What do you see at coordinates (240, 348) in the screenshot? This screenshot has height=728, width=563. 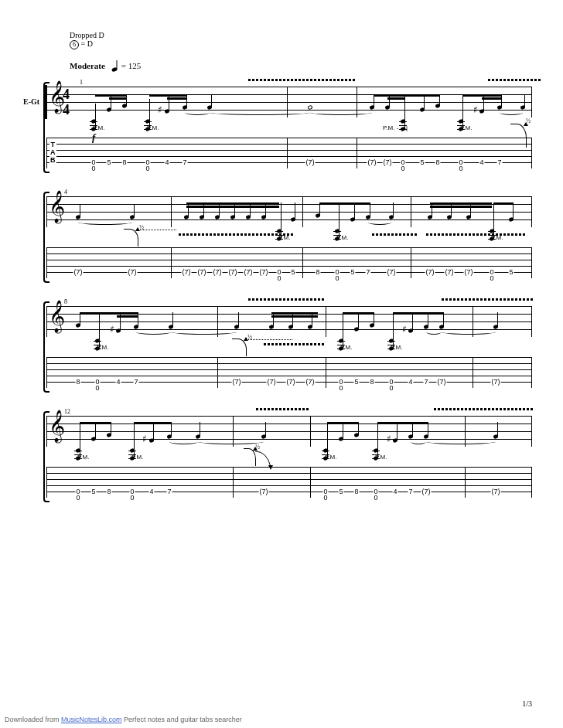 I see `bend-arrow-icon` at bounding box center [240, 348].